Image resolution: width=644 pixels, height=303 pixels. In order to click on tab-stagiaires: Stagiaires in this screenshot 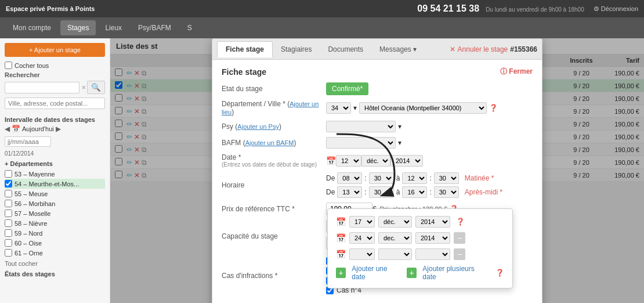, I will do `click(296, 49)`.